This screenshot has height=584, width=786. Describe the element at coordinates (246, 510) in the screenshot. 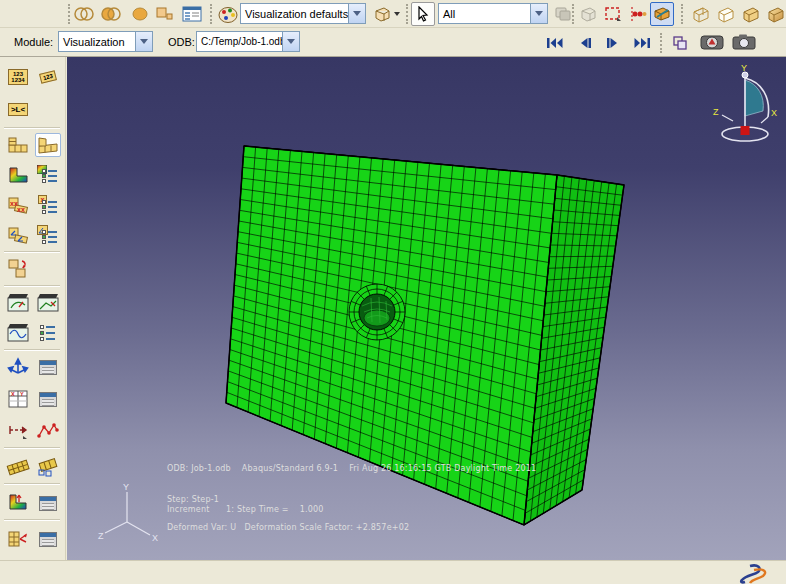

I see `state-block-increment: Increment 1: Step Time = 1.000` at that location.